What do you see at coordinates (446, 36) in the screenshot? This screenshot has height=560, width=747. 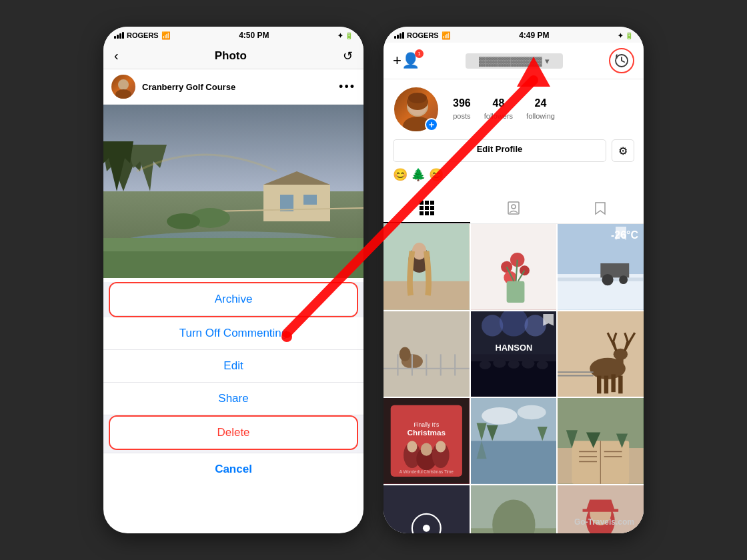 I see `right-wifi-icon: 📶` at bounding box center [446, 36].